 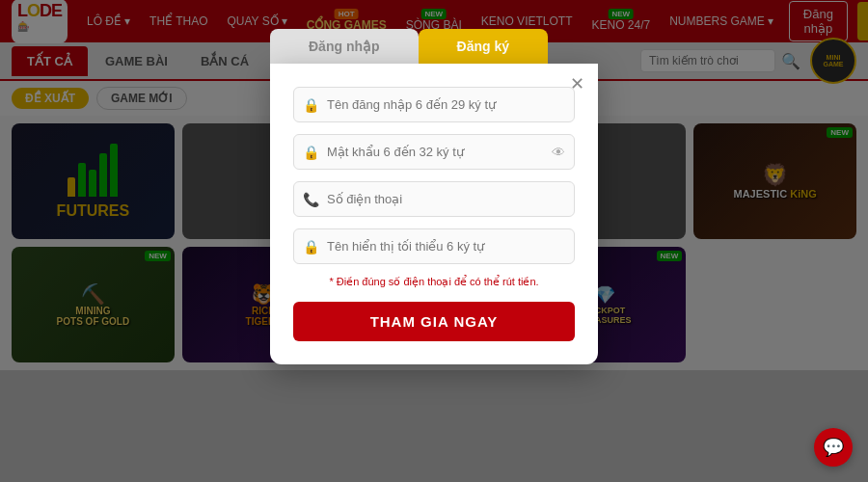 What do you see at coordinates (344, 46) in the screenshot?
I see `tab-login: Đăng nhập` at bounding box center [344, 46].